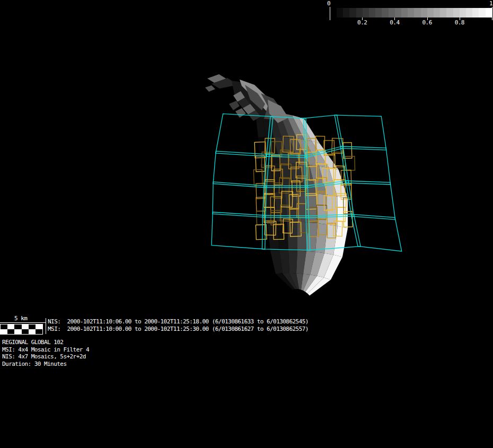 The height and width of the screenshot is (448, 493). Describe the element at coordinates (492, 14) in the screenshot. I see `colorbar-max-tick` at that location.